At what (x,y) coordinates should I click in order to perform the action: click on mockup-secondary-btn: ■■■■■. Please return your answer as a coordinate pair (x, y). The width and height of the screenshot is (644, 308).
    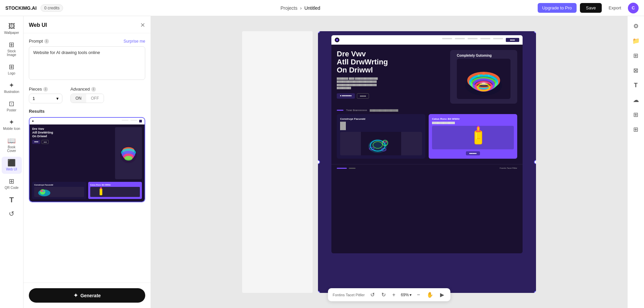
    Looking at the image, I should click on (363, 96).